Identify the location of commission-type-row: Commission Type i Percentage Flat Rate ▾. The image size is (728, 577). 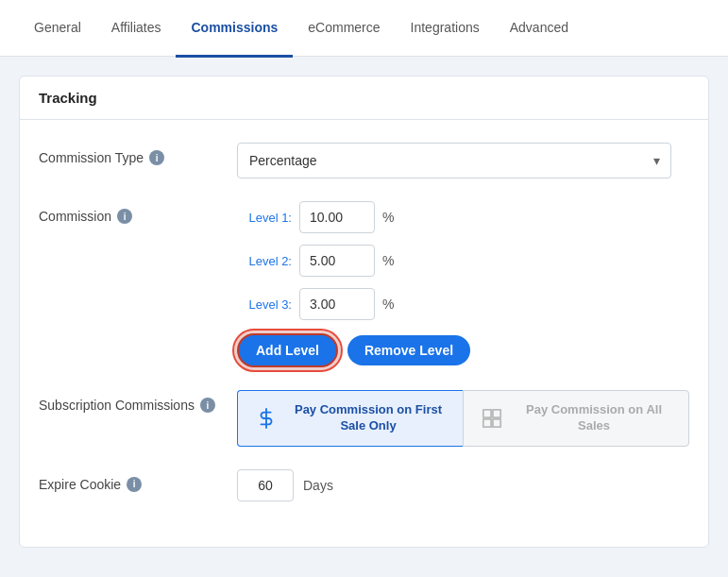
(364, 161).